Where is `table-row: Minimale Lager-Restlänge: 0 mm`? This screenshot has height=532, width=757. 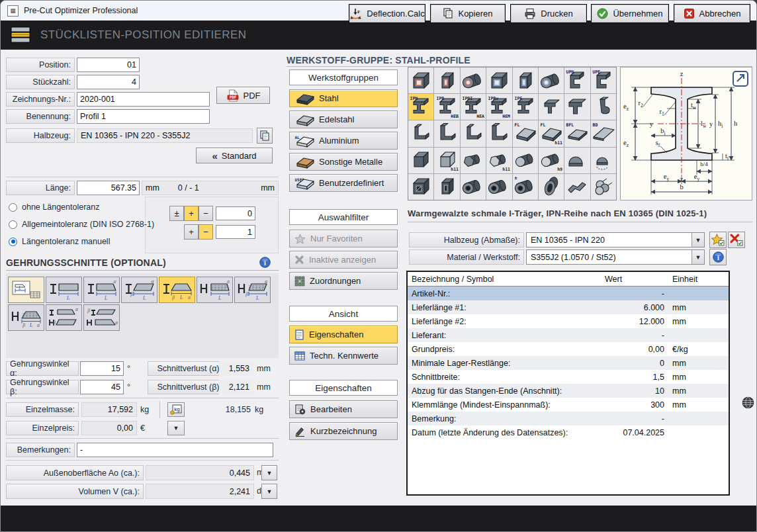 table-row: Minimale Lager-Restlänge: 0 mm is located at coordinates (568, 363).